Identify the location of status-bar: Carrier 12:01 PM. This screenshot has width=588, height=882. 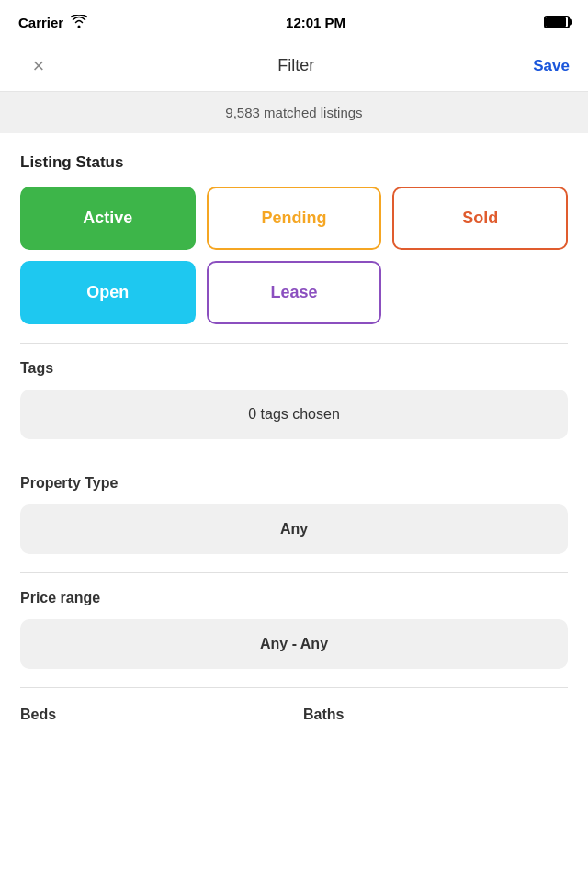
(294, 20).